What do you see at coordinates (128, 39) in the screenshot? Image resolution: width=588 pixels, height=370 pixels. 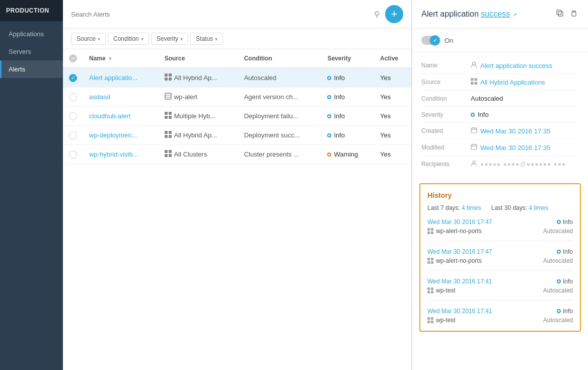 I see `filter-condition-button: Condition ▾` at bounding box center [128, 39].